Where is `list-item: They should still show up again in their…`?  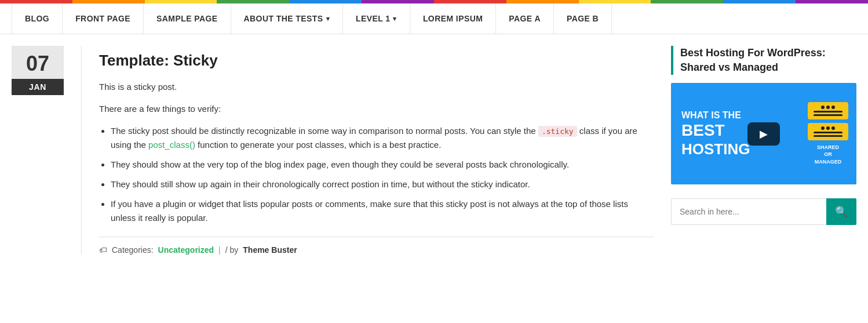 list-item: They should still show up again in their… is located at coordinates (382, 184).